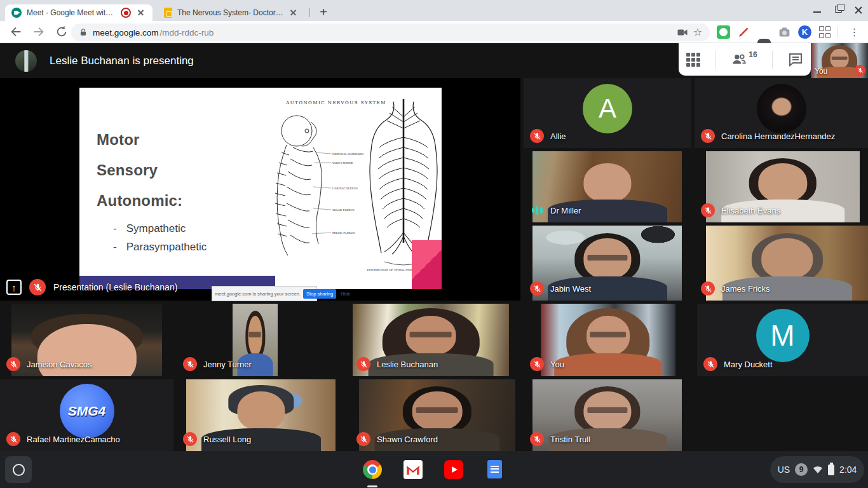 This screenshot has width=868, height=488. Describe the element at coordinates (782, 263) in the screenshot. I see `participant-tile-james: James Fricks` at that location.